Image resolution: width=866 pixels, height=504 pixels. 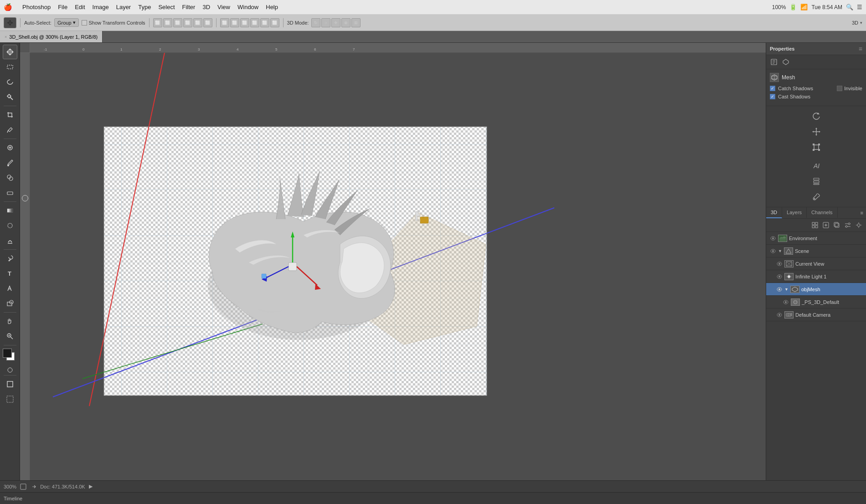 What do you see at coordinates (816, 315) in the screenshot?
I see `layer-item-default-camera: Default Camera` at bounding box center [816, 315].